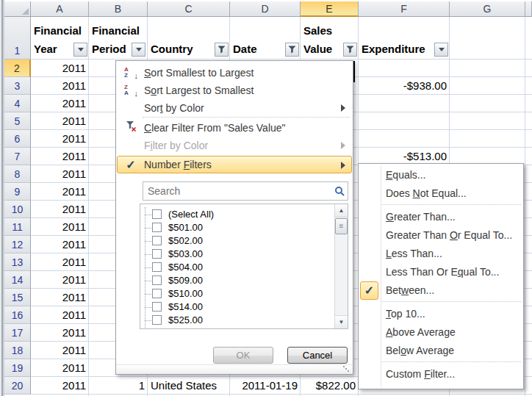  I want to click on search-input, so click(241, 191).